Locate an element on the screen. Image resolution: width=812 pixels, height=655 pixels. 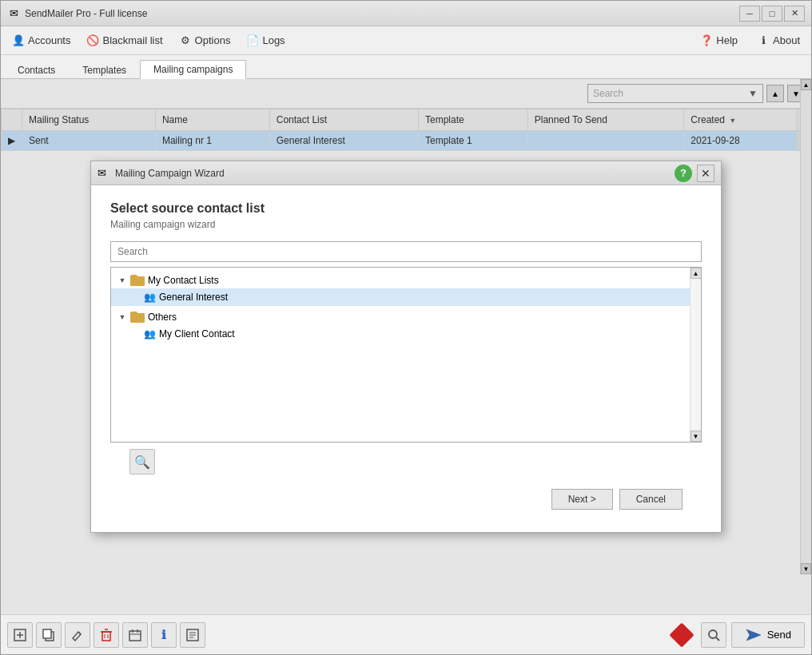
menu-logs-label: Logs is located at coordinates (273, 40).